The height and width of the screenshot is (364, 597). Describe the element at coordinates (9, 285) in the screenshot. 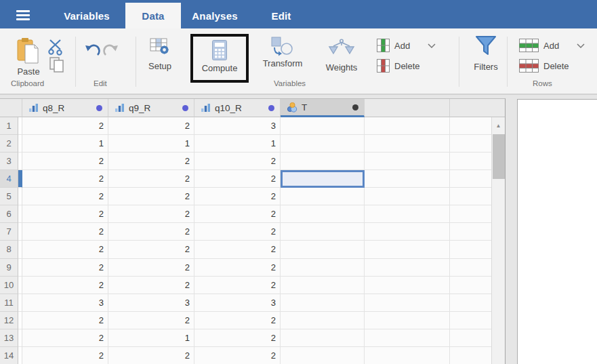

I see `row-number: 10` at that location.